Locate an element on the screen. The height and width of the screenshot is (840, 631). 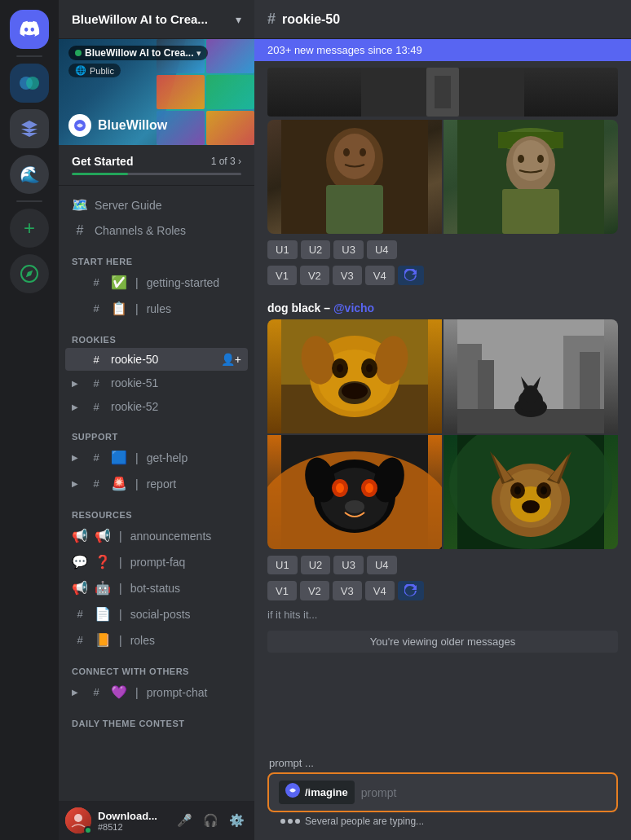
u1-button-portraits: U1 is located at coordinates (282, 249).